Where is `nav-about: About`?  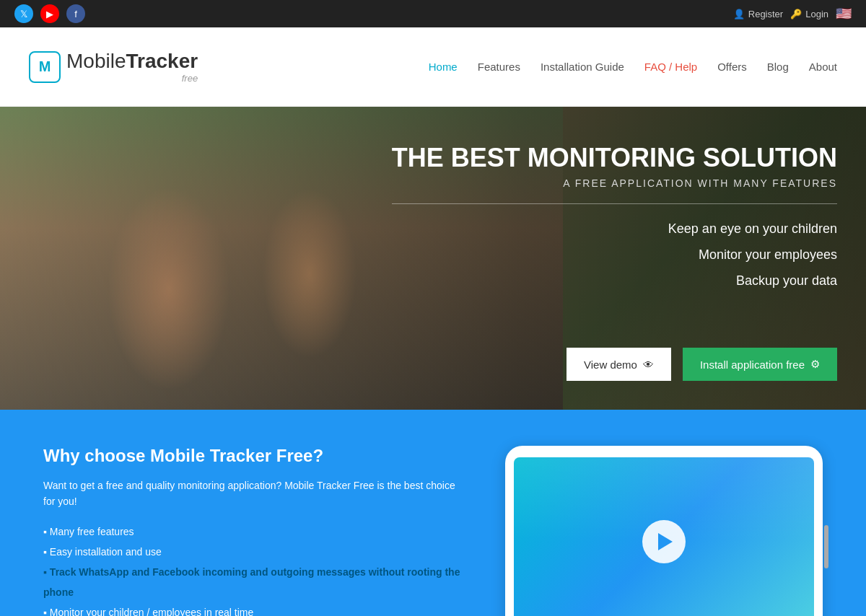
nav-about: About is located at coordinates (823, 66).